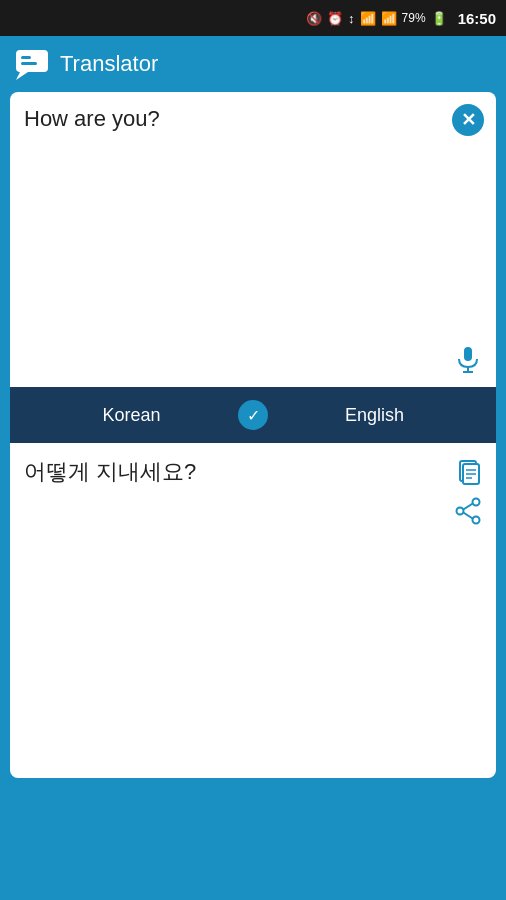 The image size is (506, 900). Describe the element at coordinates (352, 18) in the screenshot. I see `sync-icon: ↕` at that location.